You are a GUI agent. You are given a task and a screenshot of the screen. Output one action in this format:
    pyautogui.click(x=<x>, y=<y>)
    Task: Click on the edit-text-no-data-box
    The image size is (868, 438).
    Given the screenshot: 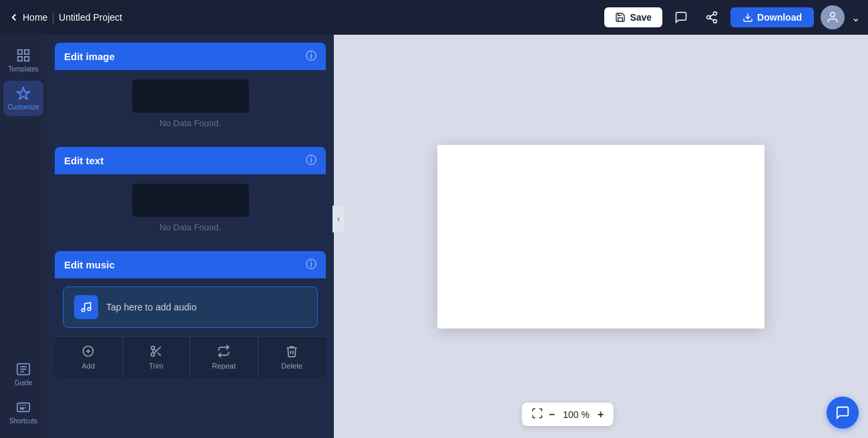 What is the action you would take?
    pyautogui.click(x=191, y=200)
    